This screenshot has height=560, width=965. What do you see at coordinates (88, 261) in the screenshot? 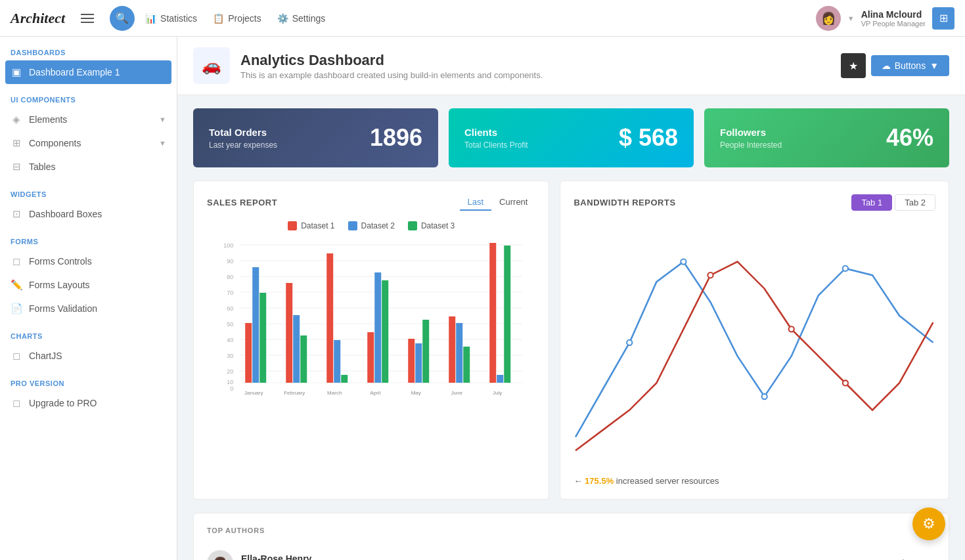
I see `sidebar-item-forms-controls: ◻ Forms Controls` at bounding box center [88, 261].